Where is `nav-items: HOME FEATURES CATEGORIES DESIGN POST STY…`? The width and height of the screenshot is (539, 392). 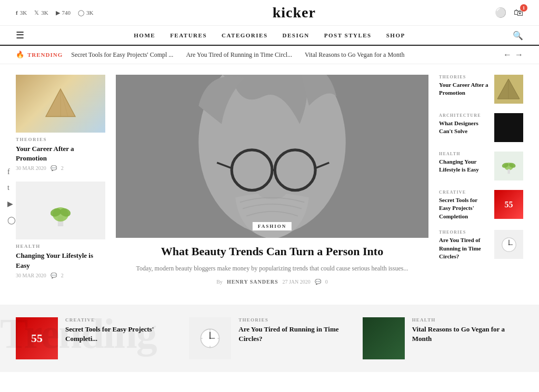
nav-items: HOME FEATURES CATEGORIES DESIGN POST STY… is located at coordinates (270, 35).